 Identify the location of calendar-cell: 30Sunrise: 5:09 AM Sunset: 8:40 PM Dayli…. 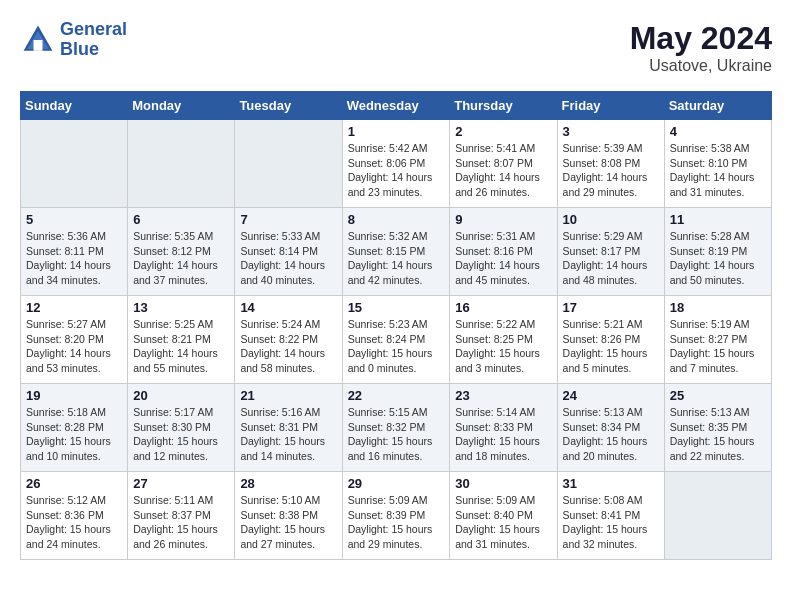
(504, 516).